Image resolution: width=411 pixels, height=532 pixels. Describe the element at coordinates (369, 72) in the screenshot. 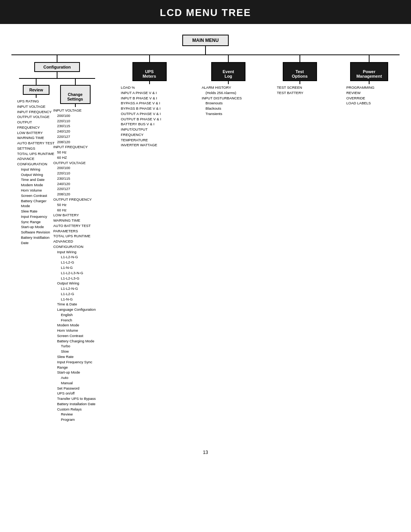

I see `power-management-box: Power Management` at that location.